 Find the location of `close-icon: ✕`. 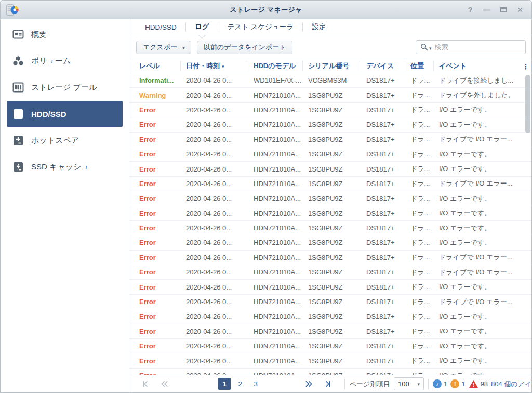

close-icon: ✕ is located at coordinates (520, 10).